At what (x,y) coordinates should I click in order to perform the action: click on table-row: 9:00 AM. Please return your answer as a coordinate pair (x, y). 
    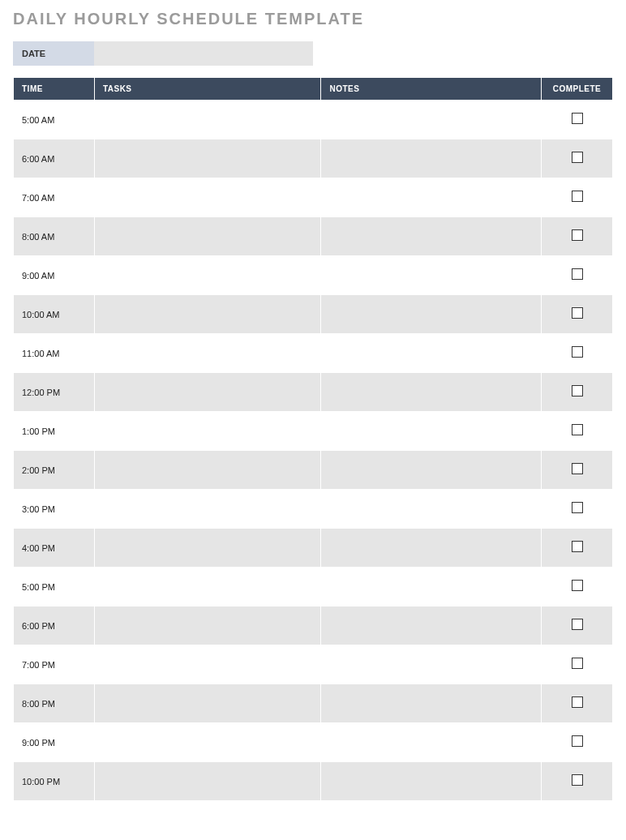
    Looking at the image, I should click on (313, 276).